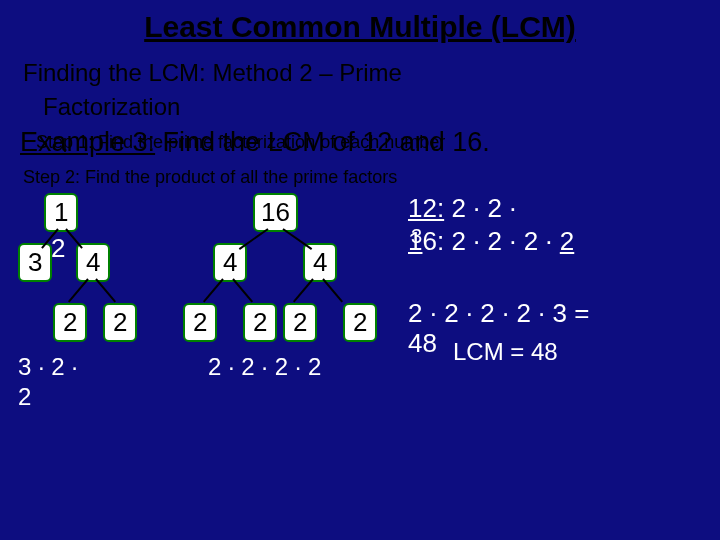 The height and width of the screenshot is (540, 720). I want to click on step1-text: Step 1: Find the prime factorization of …, so click(240, 142).